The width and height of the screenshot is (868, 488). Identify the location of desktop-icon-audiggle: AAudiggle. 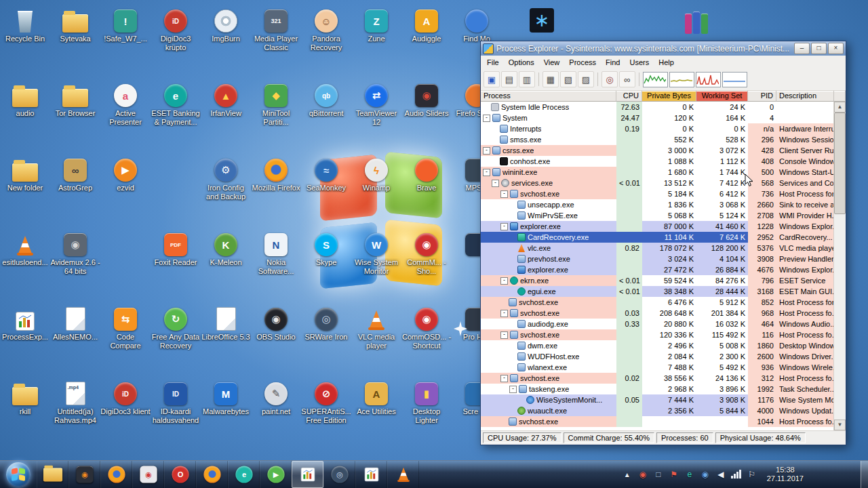
(427, 24).